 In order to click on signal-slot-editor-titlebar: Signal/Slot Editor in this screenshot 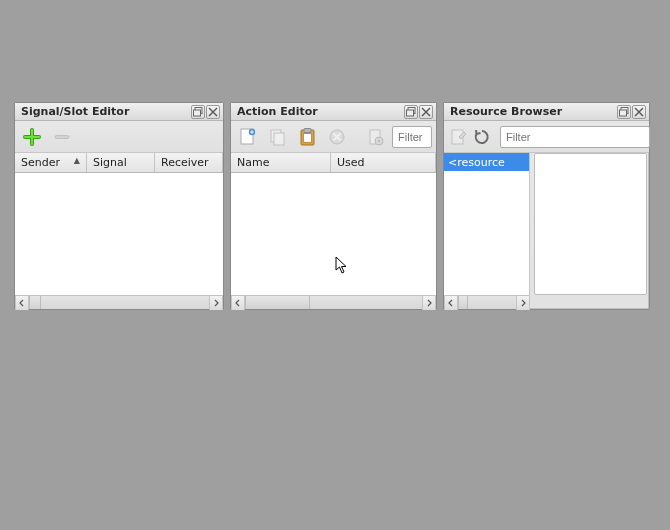, I will do `click(119, 112)`.